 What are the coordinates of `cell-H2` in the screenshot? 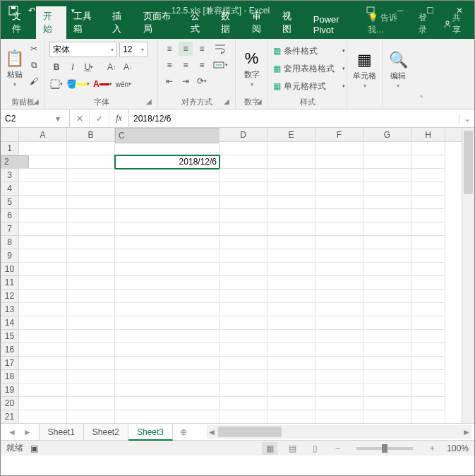 It's located at (428, 162).